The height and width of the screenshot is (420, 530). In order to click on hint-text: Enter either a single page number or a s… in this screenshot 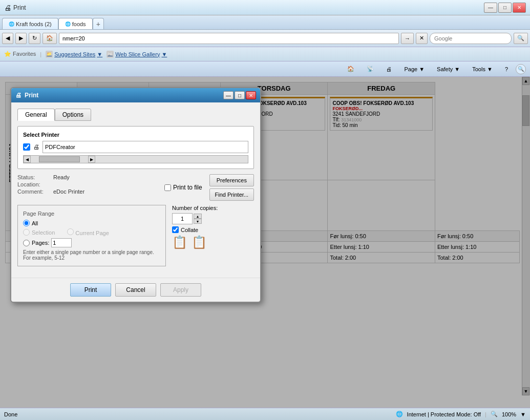, I will do `click(92, 255)`.